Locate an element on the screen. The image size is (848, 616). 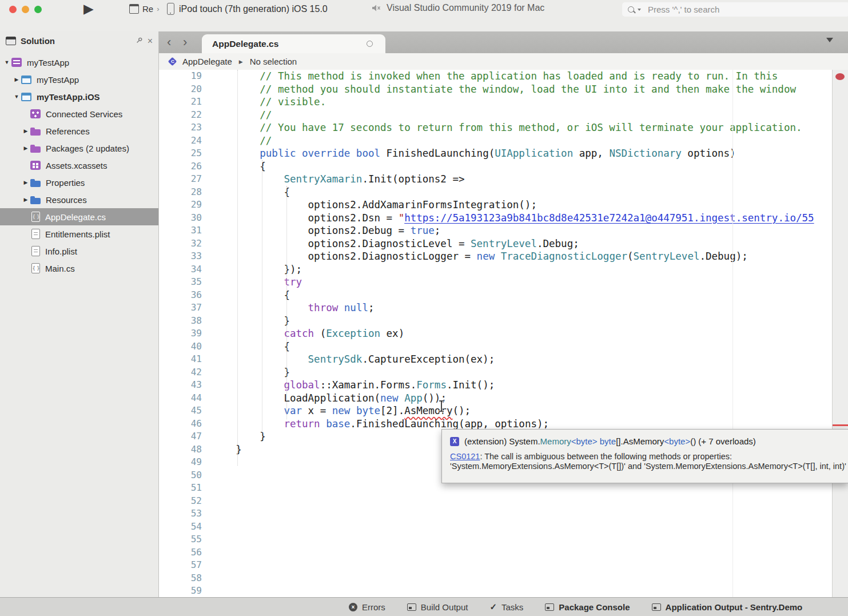
code-line-22: 22 // is located at coordinates (503, 116).